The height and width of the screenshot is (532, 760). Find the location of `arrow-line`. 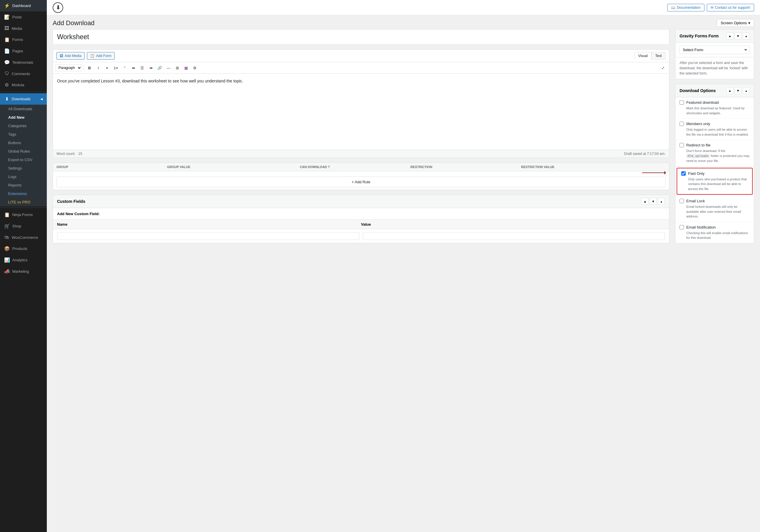

arrow-line is located at coordinates (654, 173).